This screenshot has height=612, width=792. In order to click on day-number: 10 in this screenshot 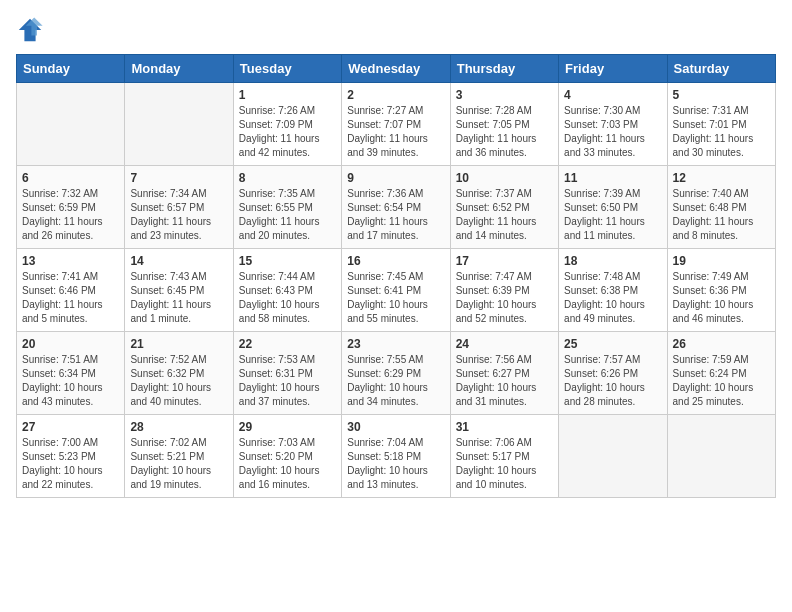, I will do `click(504, 178)`.